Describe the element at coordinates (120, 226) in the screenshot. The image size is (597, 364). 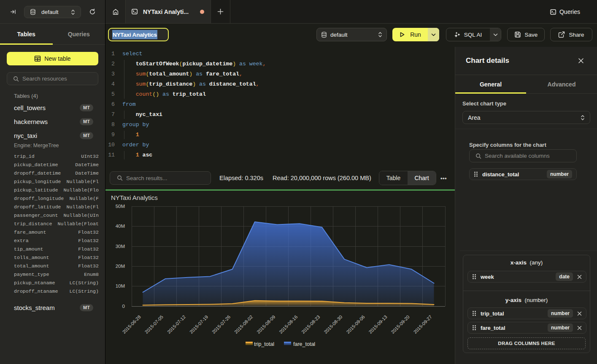
I see `svg-text: 40M` at that location.